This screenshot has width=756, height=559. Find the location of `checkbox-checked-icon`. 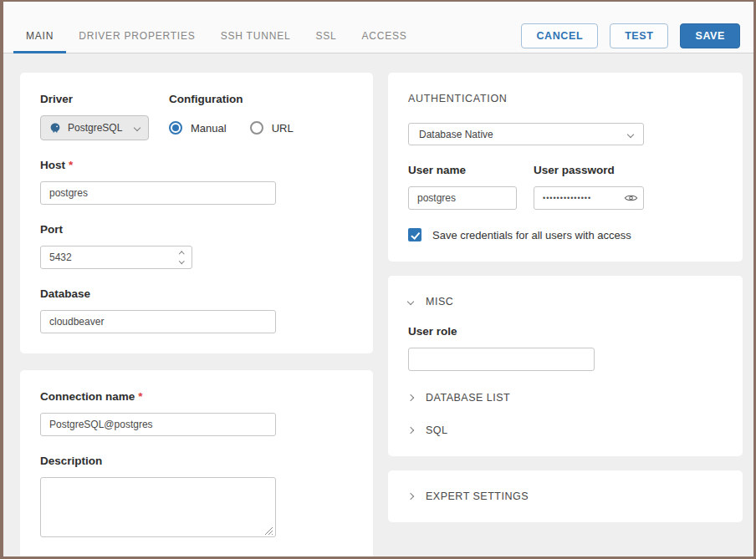

checkbox-checked-icon is located at coordinates (415, 235).